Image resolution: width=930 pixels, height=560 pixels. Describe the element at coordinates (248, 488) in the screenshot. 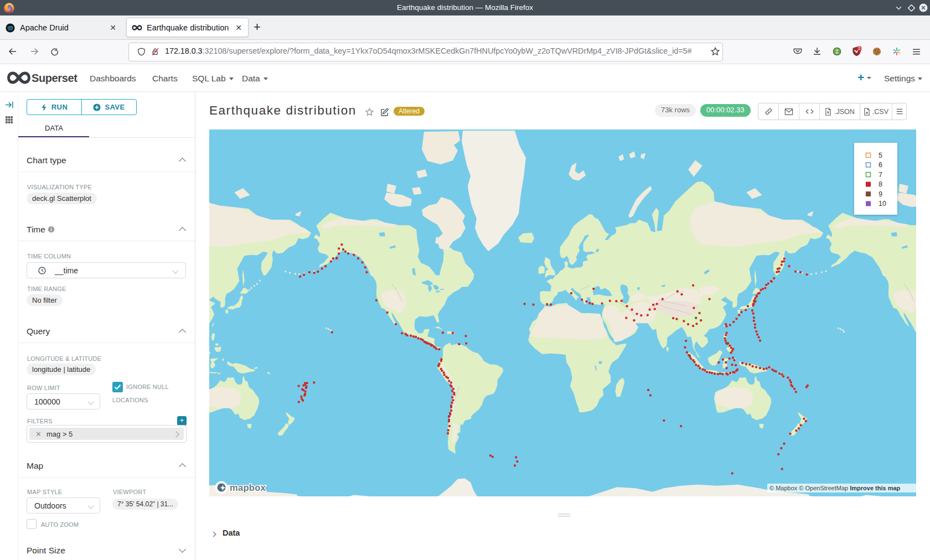

I see `svg-text: mapbox` at that location.